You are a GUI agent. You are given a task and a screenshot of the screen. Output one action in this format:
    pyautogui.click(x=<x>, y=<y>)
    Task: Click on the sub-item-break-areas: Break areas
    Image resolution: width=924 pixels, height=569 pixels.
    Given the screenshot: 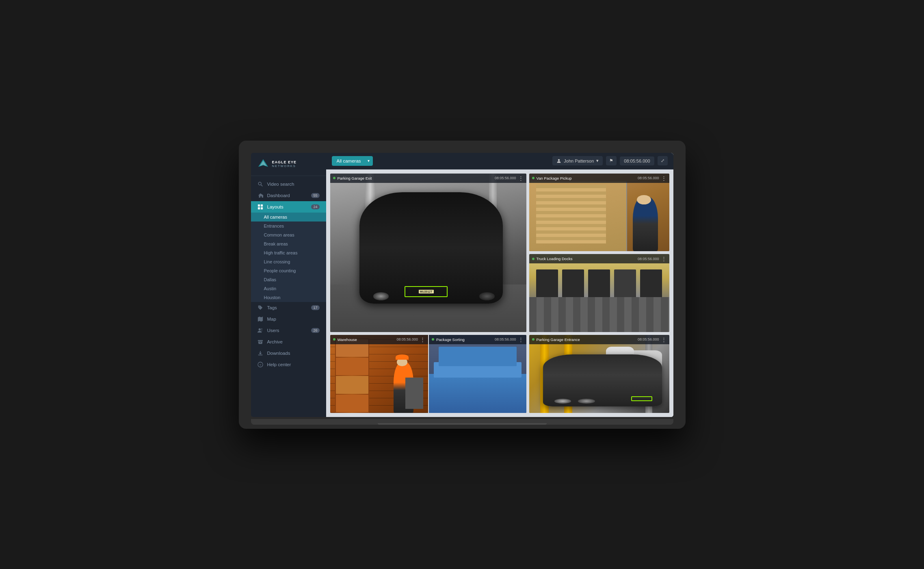 What is the action you would take?
    pyautogui.click(x=288, y=244)
    